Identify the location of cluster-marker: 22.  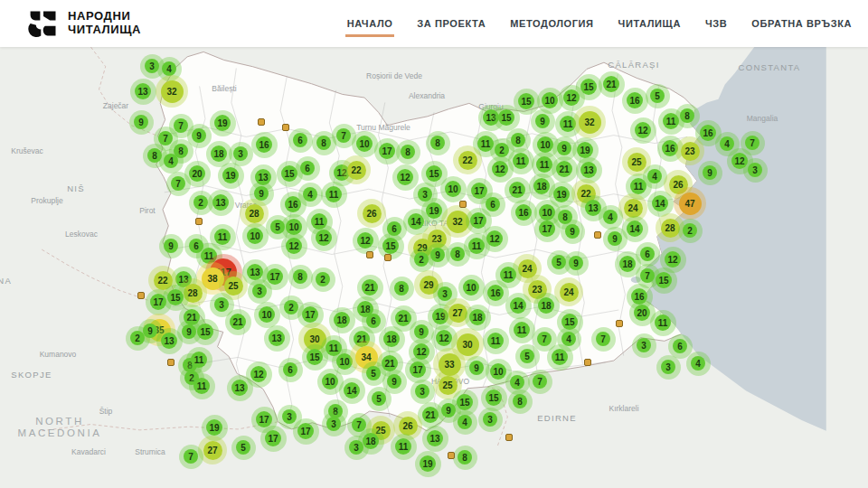
(356, 170).